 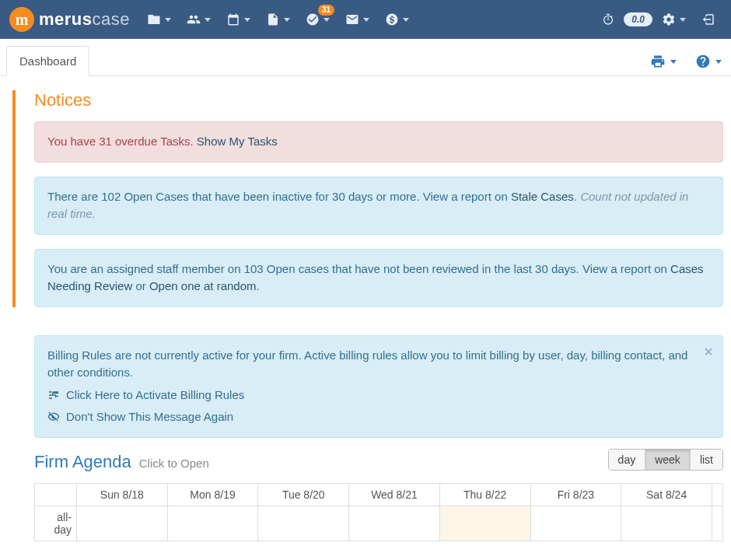 I want to click on view-day-button: day, so click(x=628, y=460).